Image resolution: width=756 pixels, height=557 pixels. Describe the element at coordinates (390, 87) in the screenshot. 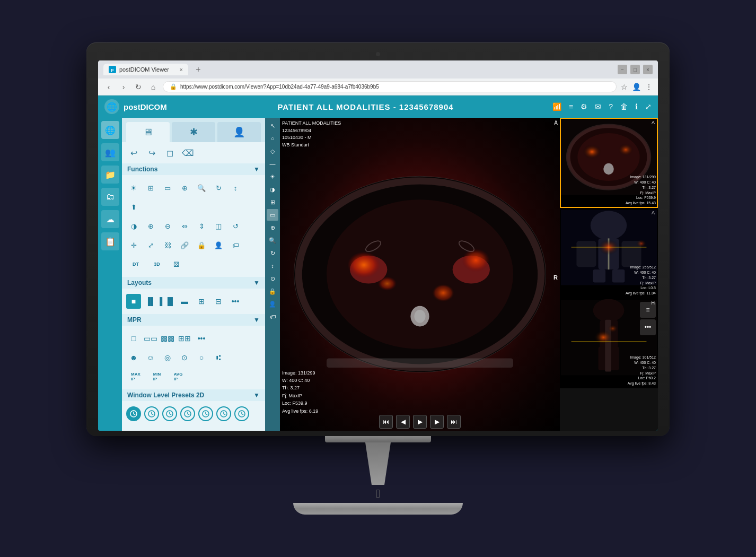

I see `address-bar: 🔒 https://www.postdicom.com/Viewer/?App=…` at that location.